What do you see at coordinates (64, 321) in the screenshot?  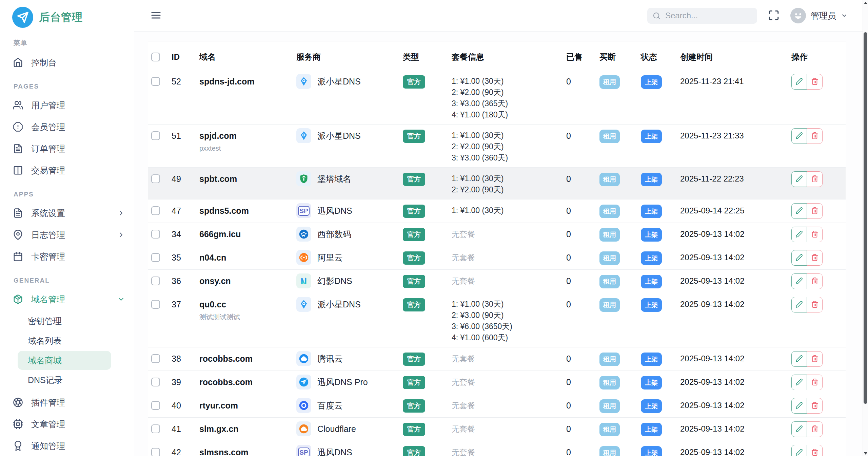 I see `sidebar-item-key-management: 密钥管理` at bounding box center [64, 321].